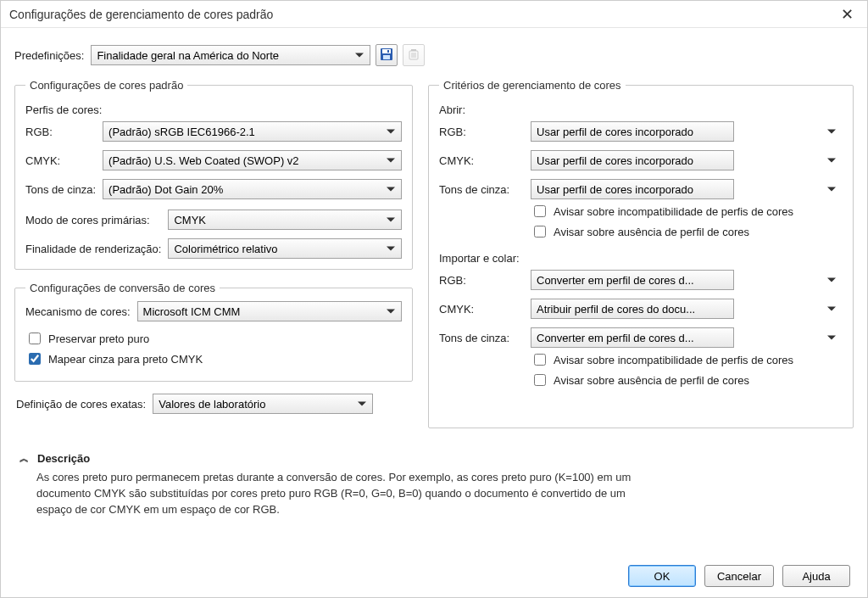 The image size is (868, 598). Describe the element at coordinates (263, 404) in the screenshot. I see `spot-colors-select: Valores de laboratório` at that location.